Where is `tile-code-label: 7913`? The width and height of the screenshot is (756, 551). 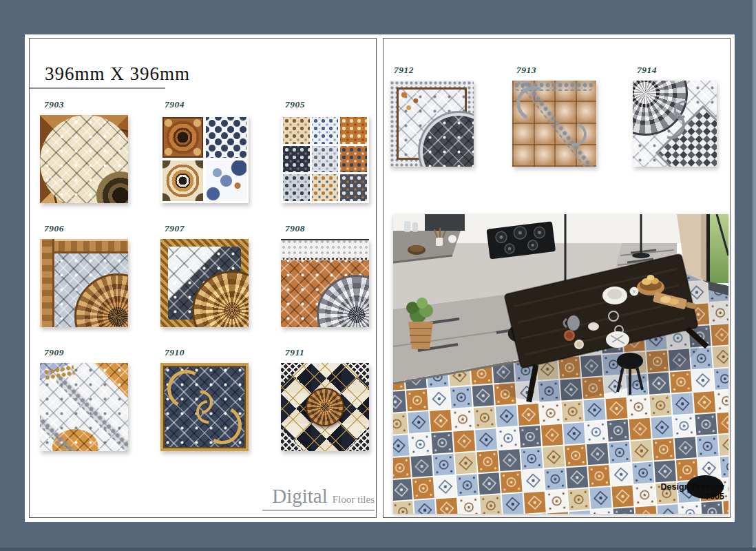 tile-code-label: 7913 is located at coordinates (556, 70).